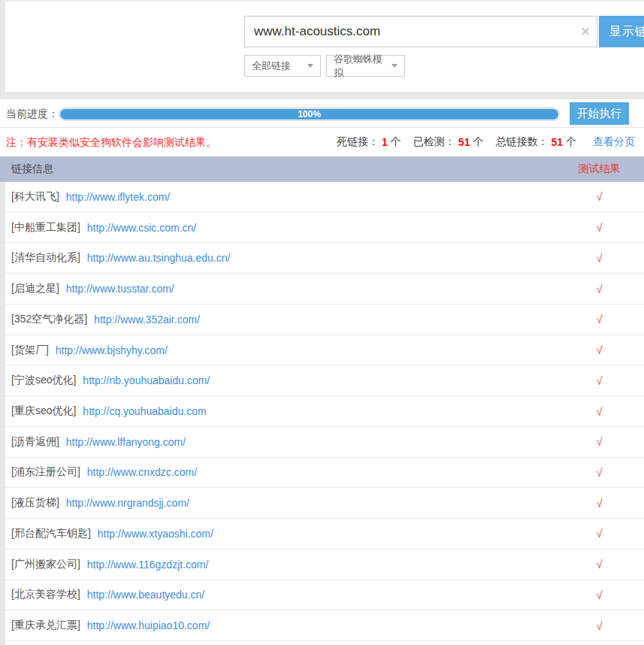 This screenshot has height=645, width=644. I want to click on row-url: http://www.nrgrandsjj.com/, so click(128, 503).